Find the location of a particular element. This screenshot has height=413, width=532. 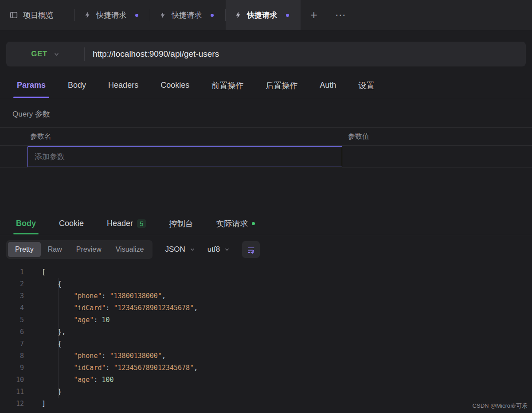

line-number: 8 is located at coordinates (15, 356).